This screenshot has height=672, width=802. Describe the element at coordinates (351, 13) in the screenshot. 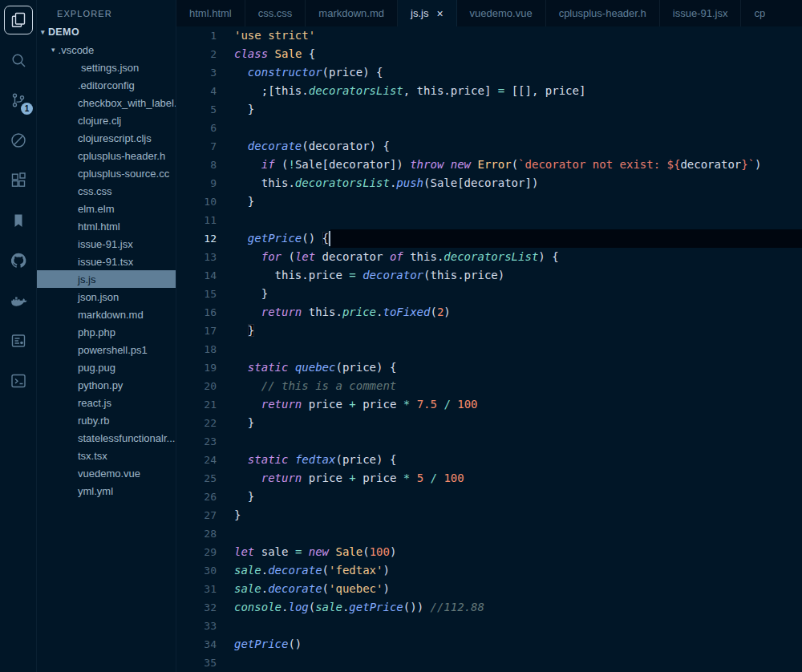

I see `tab-markdown.md: markdown.md` at that location.